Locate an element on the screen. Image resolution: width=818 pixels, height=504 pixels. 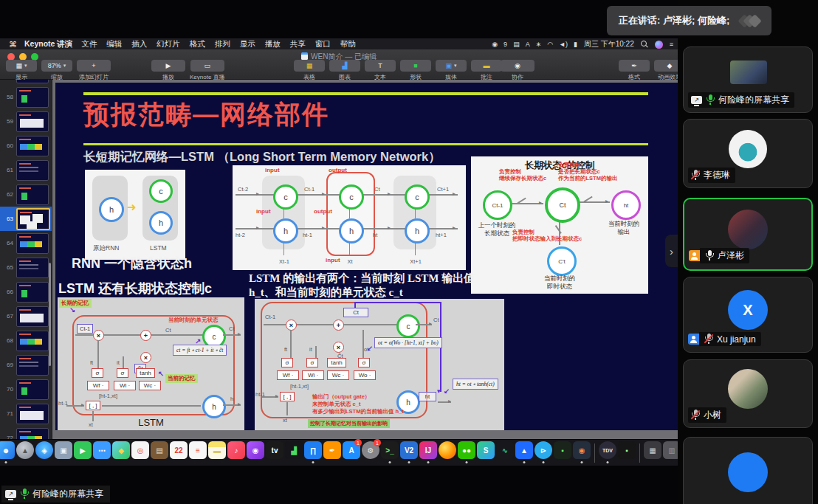
calendar-icon: 22 is located at coordinates (179, 452).